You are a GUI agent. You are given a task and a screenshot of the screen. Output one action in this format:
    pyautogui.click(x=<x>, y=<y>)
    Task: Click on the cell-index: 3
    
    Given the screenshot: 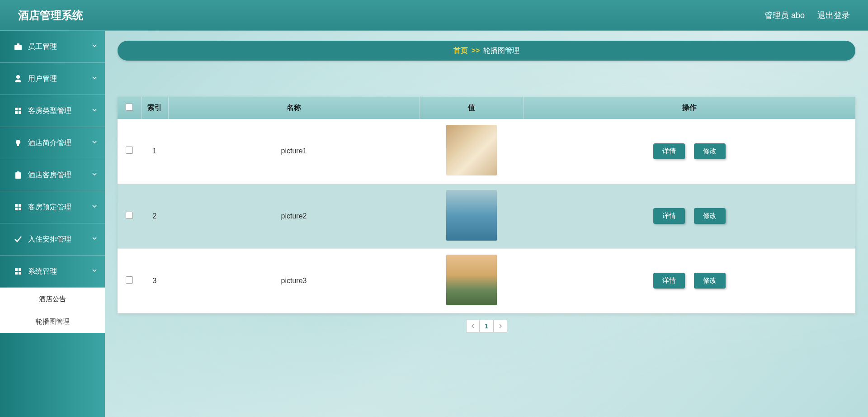 What is the action you would take?
    pyautogui.click(x=155, y=280)
    